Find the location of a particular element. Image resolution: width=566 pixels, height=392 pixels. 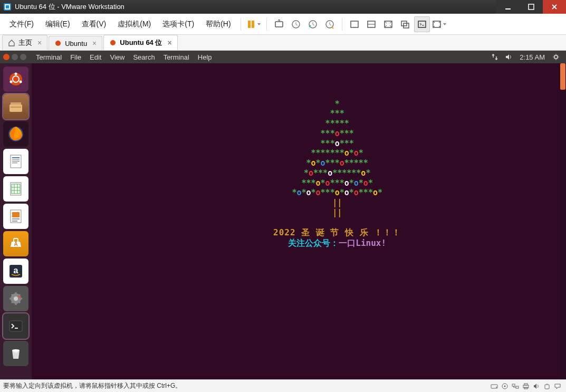

menu-file: 文件(F) is located at coordinates (22, 24).